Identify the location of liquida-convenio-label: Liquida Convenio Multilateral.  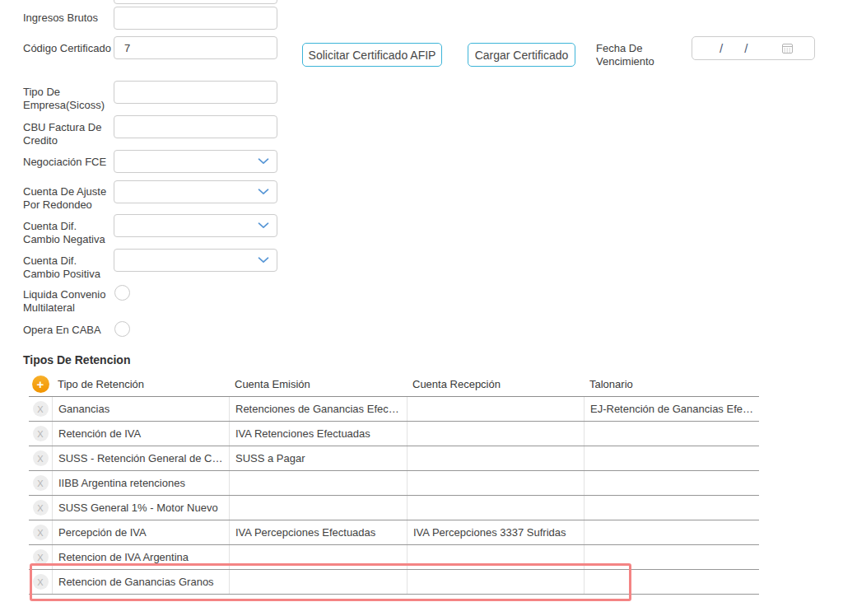
(68, 301).